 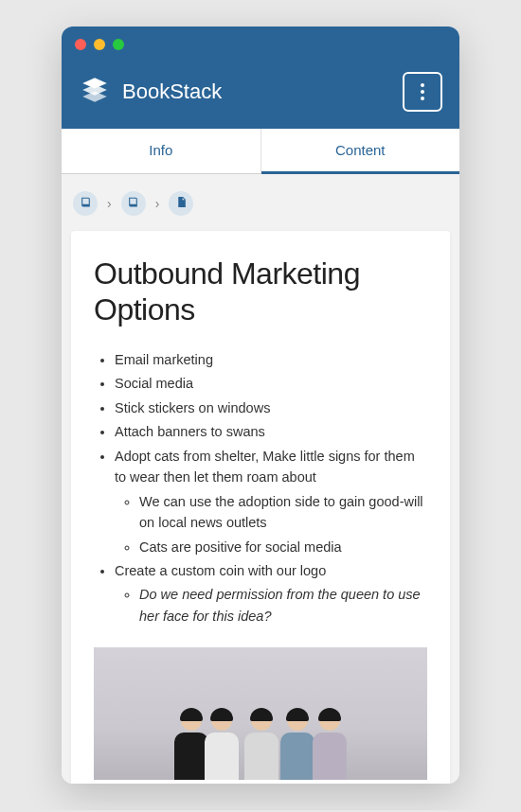 I want to click on breadcrumb: › ›, so click(x=260, y=200).